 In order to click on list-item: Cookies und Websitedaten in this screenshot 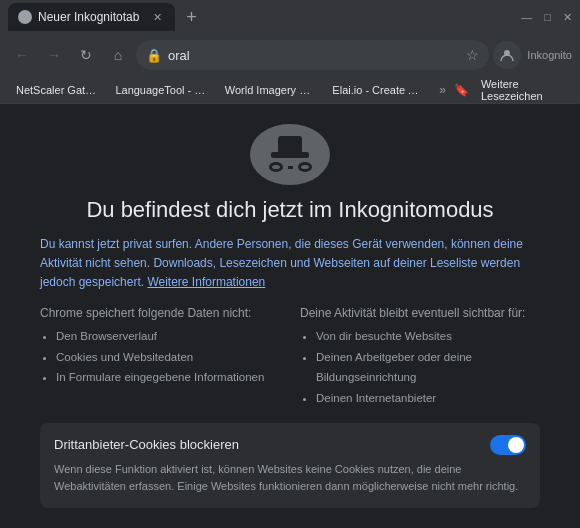, I will do `click(168, 358)`.